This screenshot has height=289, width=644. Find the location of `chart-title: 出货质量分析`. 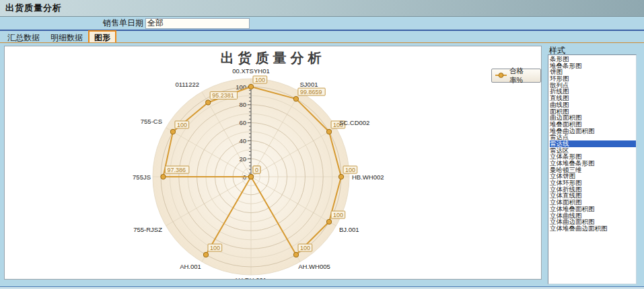

chart-title: 出货质量分析 is located at coordinates (273, 58).